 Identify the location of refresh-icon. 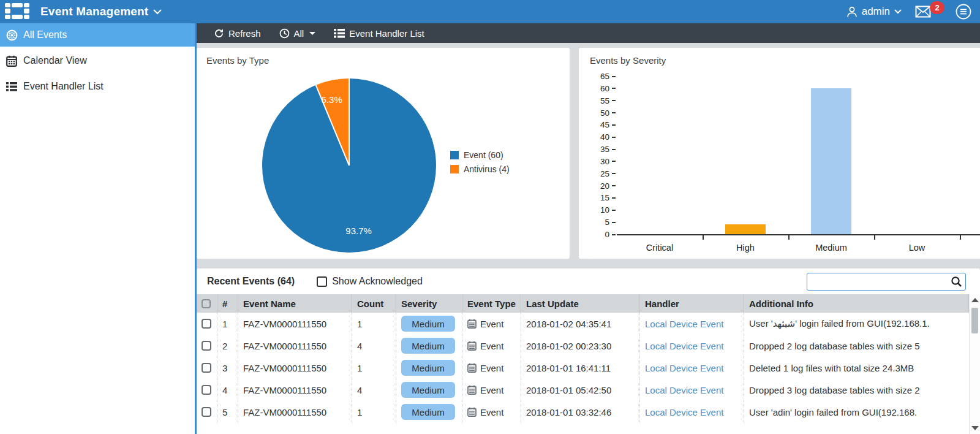
(219, 33).